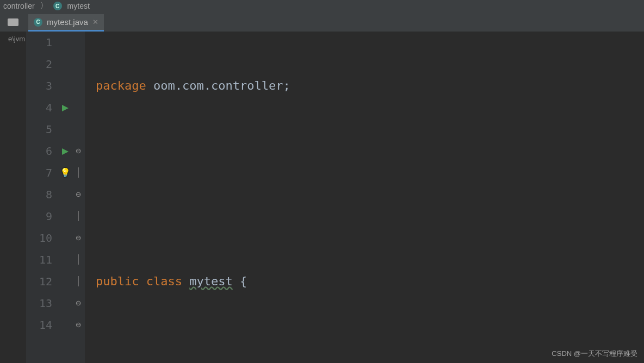 The width and height of the screenshot is (644, 363). What do you see at coordinates (121, 281) in the screenshot?
I see `code-token: public` at bounding box center [121, 281].